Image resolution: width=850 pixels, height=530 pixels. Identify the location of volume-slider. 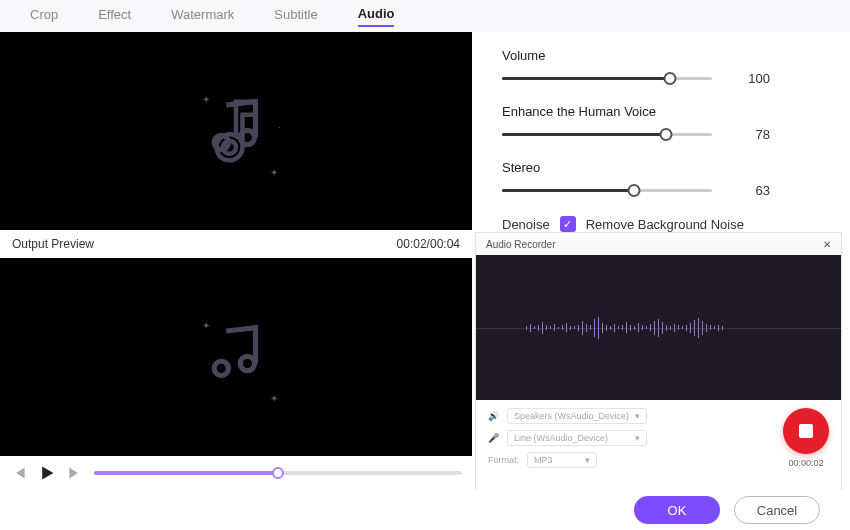
(607, 78).